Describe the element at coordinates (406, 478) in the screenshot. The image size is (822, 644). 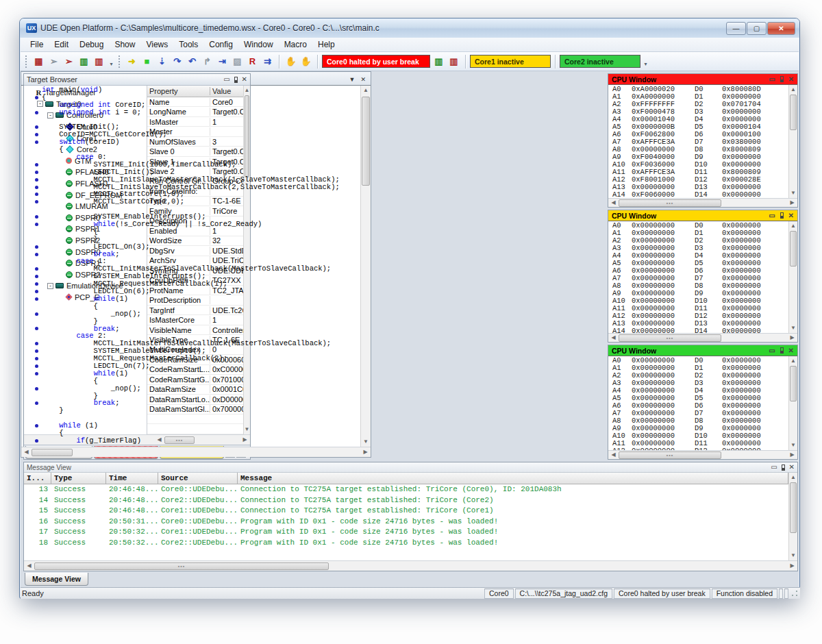
I see `message-table-header: I...TypeTimeSourceMessage` at that location.